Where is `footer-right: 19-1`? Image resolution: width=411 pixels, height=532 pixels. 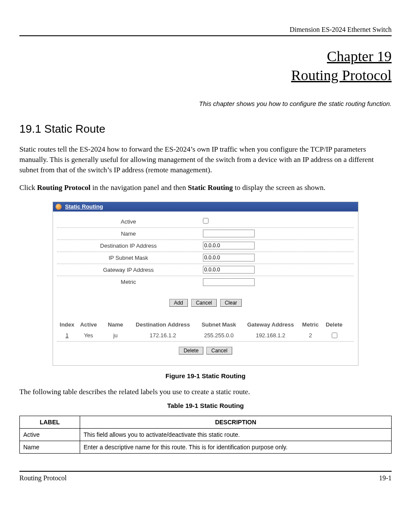
footer-right: 19-1 is located at coordinates (385, 478).